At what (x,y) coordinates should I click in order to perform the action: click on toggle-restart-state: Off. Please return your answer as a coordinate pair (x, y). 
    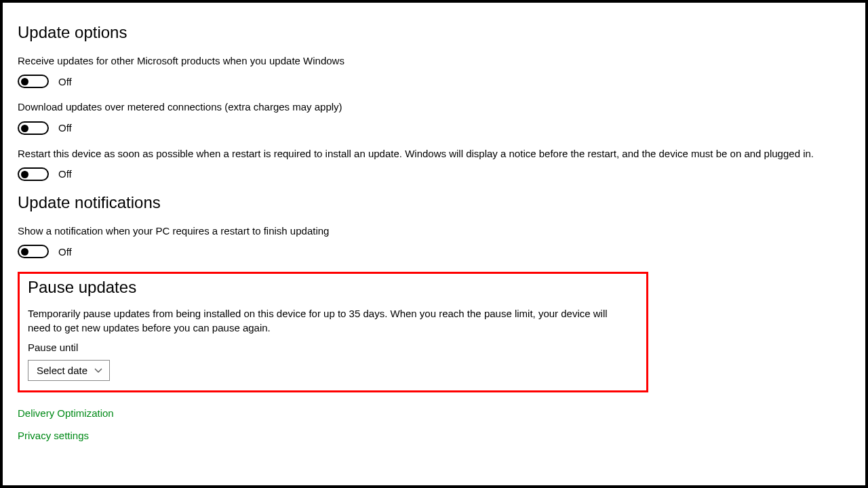
    Looking at the image, I should click on (65, 174).